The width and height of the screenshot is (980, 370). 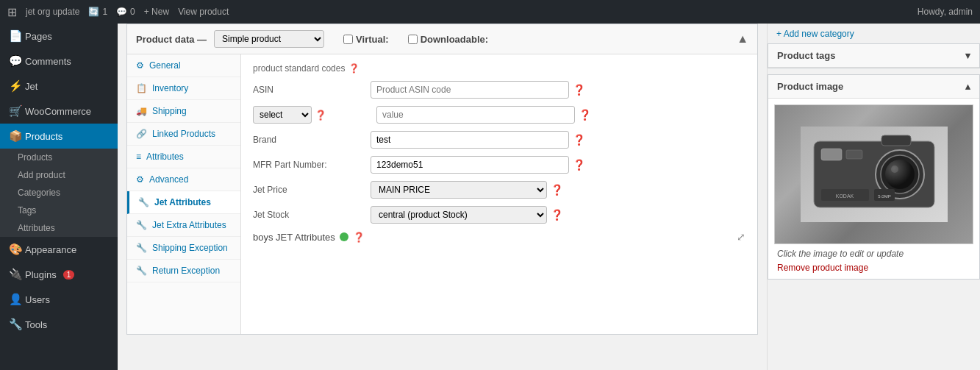 I want to click on brand-input, so click(x=470, y=140).